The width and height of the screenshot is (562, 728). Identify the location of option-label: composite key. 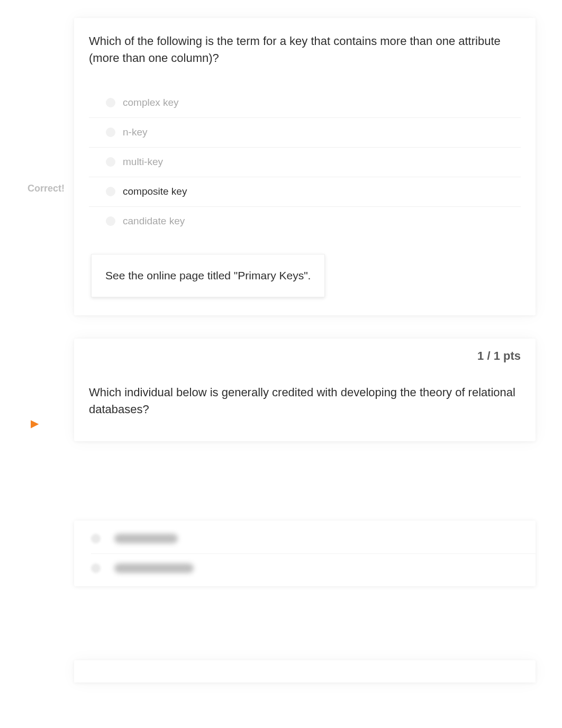
(155, 192).